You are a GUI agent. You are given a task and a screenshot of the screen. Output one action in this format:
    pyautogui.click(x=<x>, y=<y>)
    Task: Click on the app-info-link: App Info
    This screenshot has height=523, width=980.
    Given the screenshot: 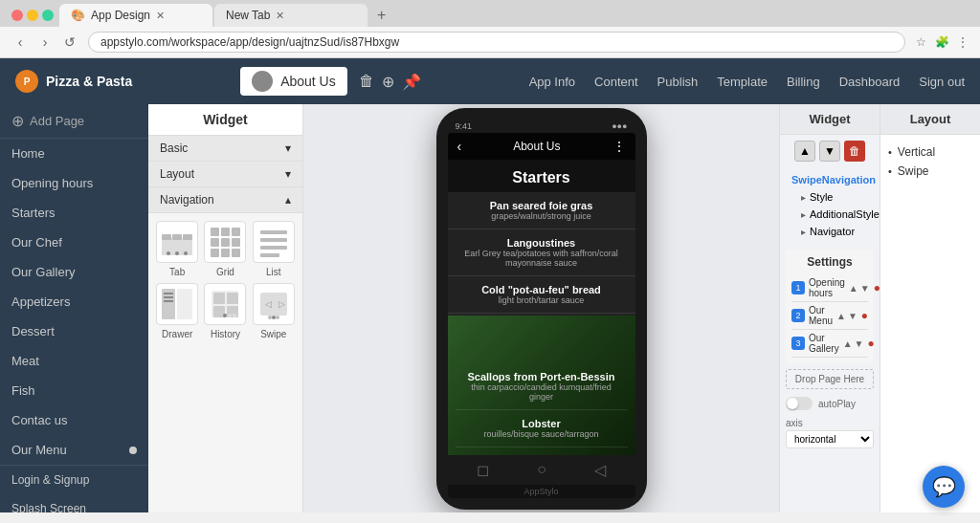 What is the action you would take?
    pyautogui.click(x=552, y=82)
    